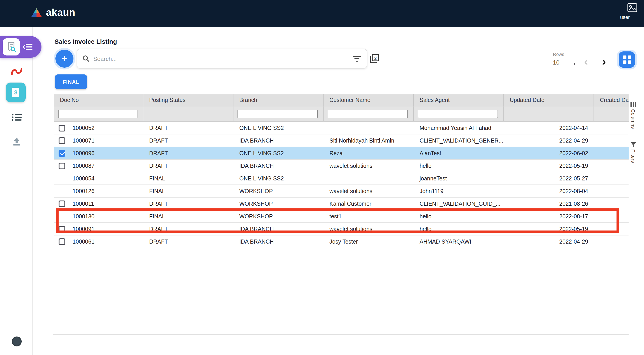 The width and height of the screenshot is (644, 355). I want to click on table-row-1000052: 1000052DRAFTONE LIVING SS2Mohammad Yeasi…, so click(342, 128).